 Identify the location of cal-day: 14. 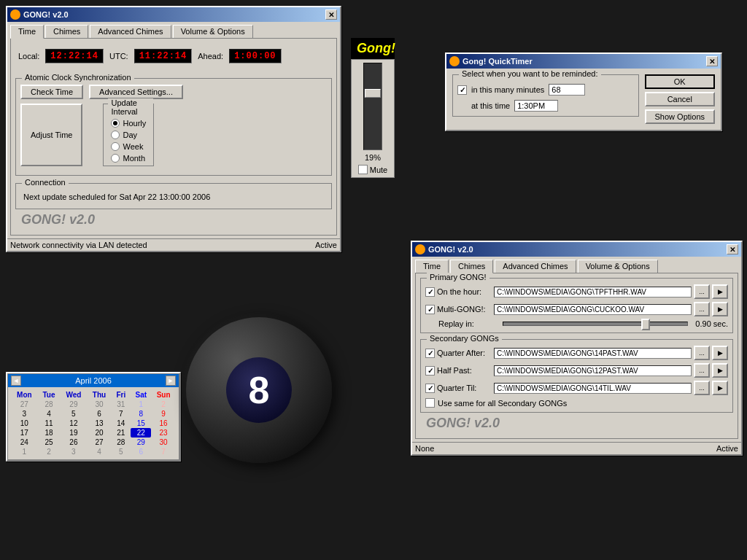
(121, 423).